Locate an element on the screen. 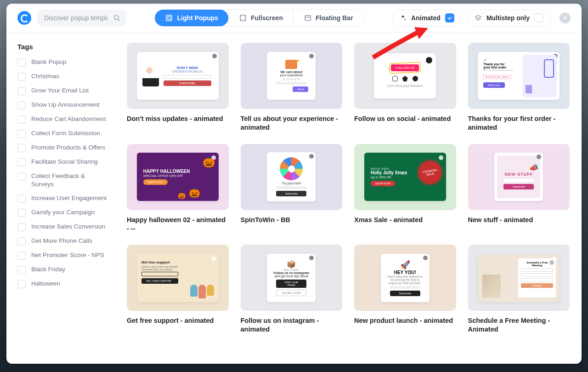 The width and height of the screenshot is (588, 372). tag-label: Halloween is located at coordinates (46, 284).